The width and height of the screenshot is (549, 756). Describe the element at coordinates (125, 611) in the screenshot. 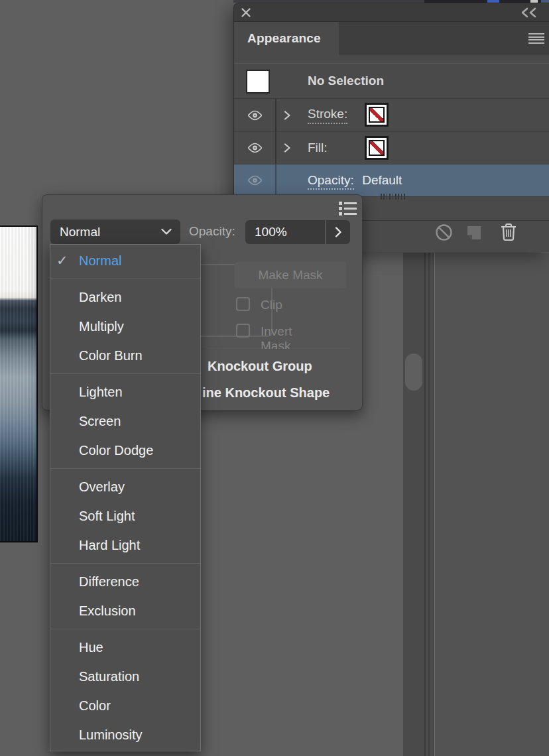

I see `blend-mode-option-exclusion: Exclusion` at that location.